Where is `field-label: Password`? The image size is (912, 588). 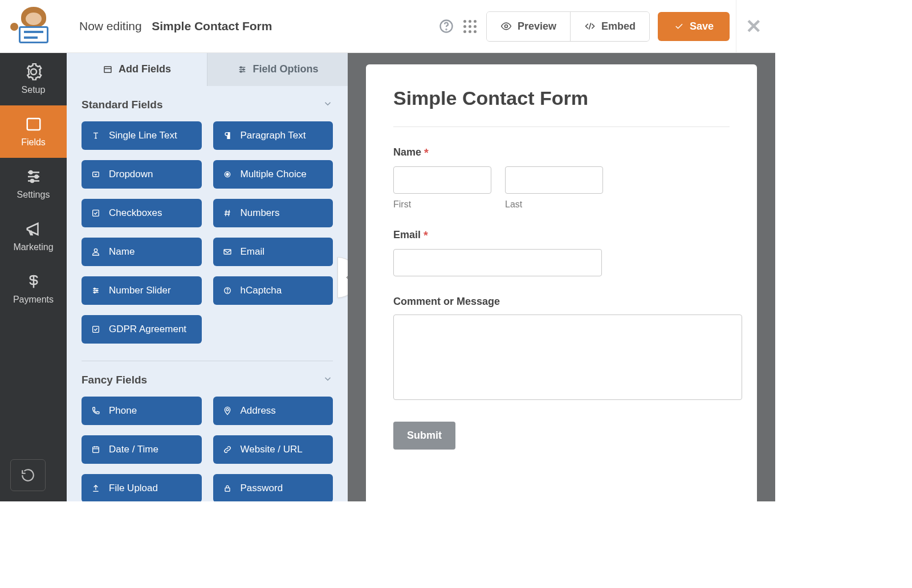
field-label: Password is located at coordinates (262, 488).